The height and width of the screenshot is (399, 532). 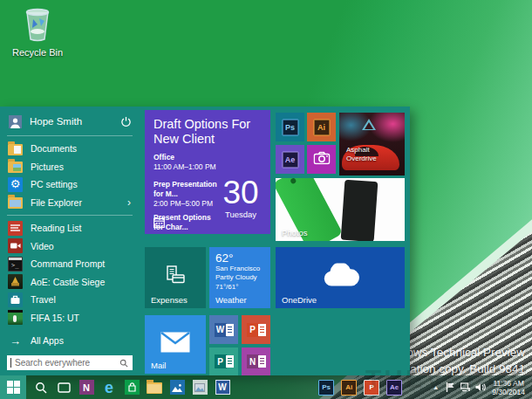 I want to click on search-input, so click(x=66, y=363).